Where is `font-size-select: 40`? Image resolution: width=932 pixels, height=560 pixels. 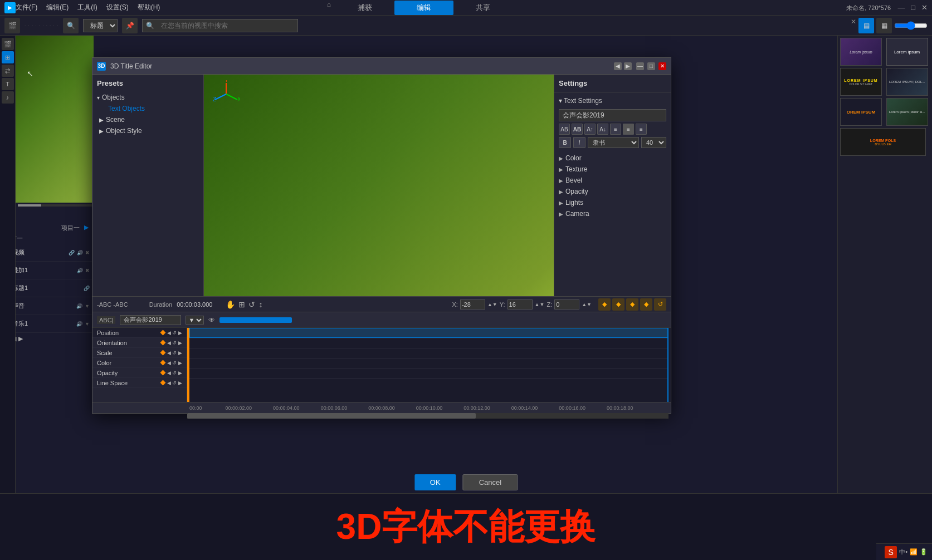
font-size-select: 40 is located at coordinates (654, 143).